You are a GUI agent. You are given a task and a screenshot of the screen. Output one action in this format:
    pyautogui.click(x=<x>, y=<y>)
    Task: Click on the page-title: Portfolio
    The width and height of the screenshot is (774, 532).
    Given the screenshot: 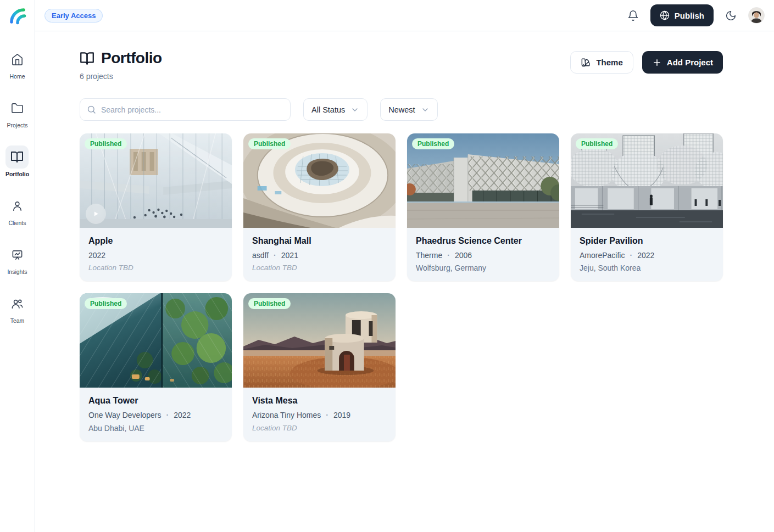 What is the action you would take?
    pyautogui.click(x=132, y=58)
    